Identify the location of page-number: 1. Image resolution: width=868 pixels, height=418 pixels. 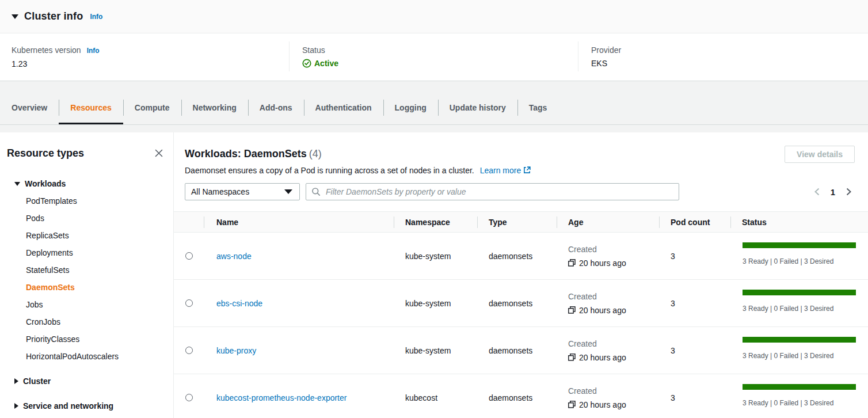
(833, 192).